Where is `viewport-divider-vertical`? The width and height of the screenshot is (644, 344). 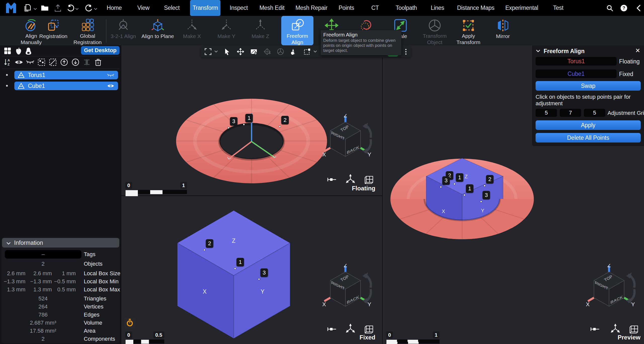
viewport-divider-vertical is located at coordinates (382, 195).